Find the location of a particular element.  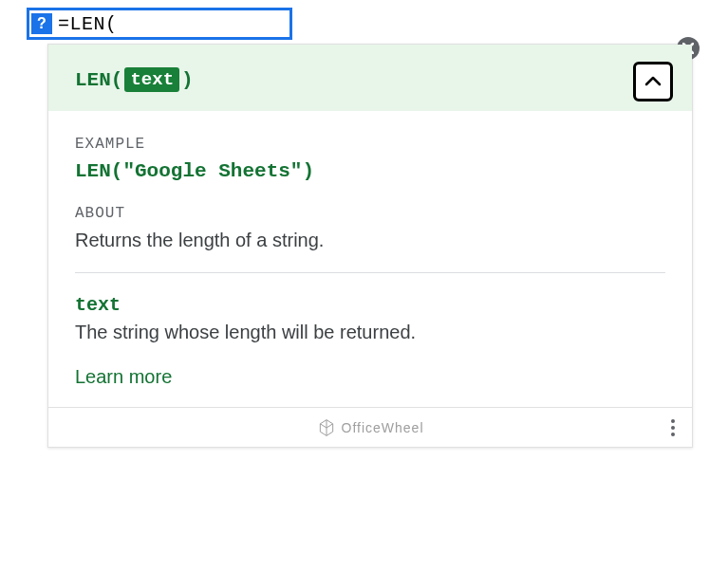

about-label: ABOUT is located at coordinates (370, 213).